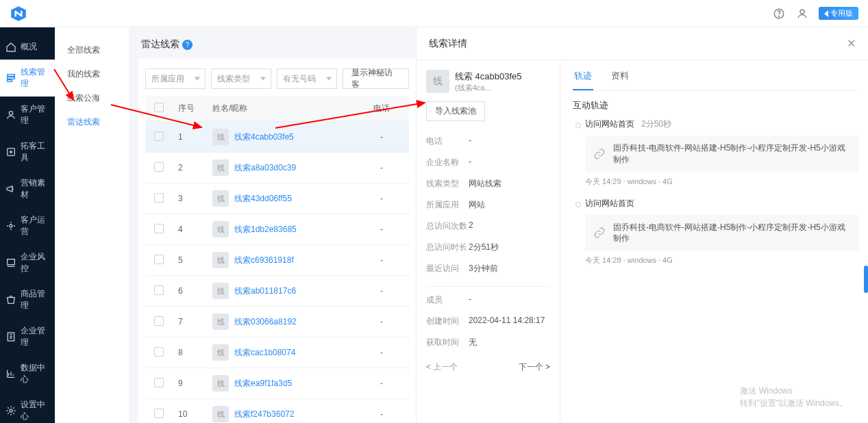  I want to click on kv-val: 无, so click(473, 342).